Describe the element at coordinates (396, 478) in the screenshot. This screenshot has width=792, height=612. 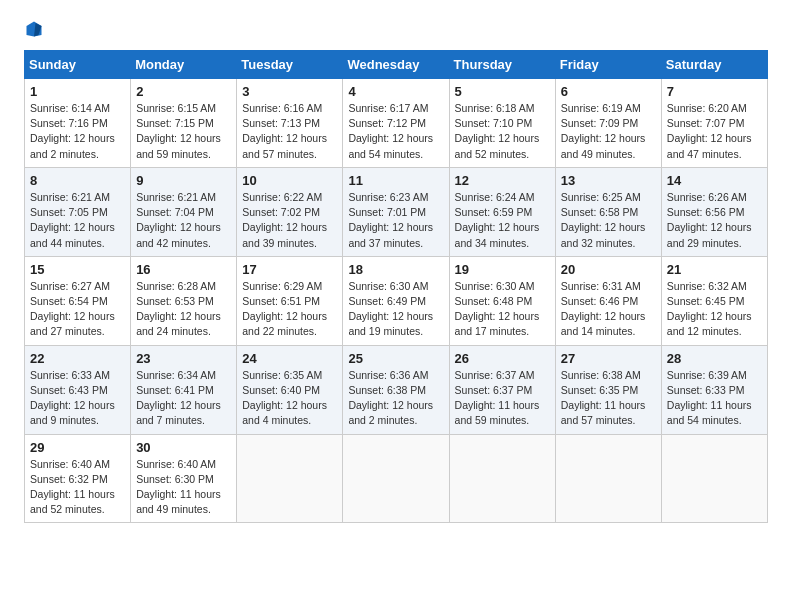
I see `week-row-5: 29Sunrise: 6:40 AMSunset: 6:32 PMDayligh…` at that location.